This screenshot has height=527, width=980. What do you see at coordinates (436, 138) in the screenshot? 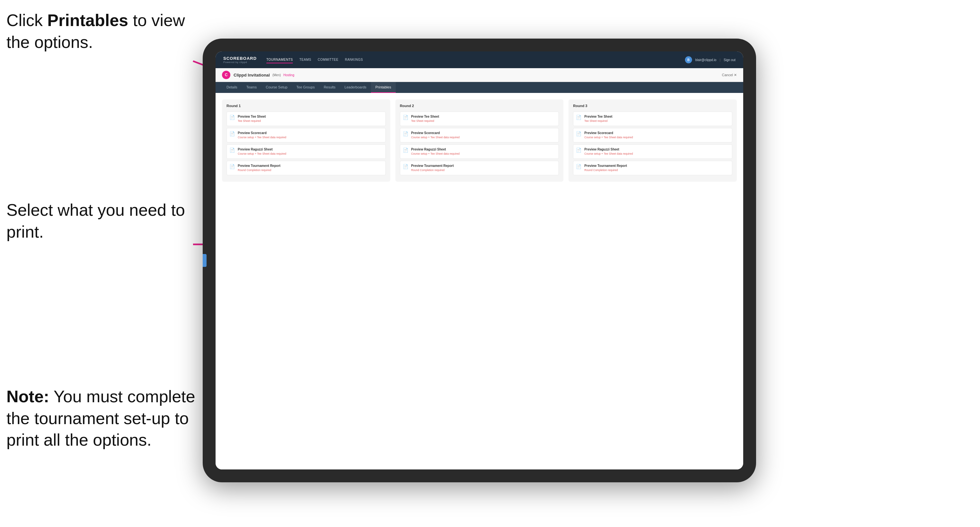
I see `r2-scorecard-sub: Course setup + Tee Sheet data required` at bounding box center [436, 138].